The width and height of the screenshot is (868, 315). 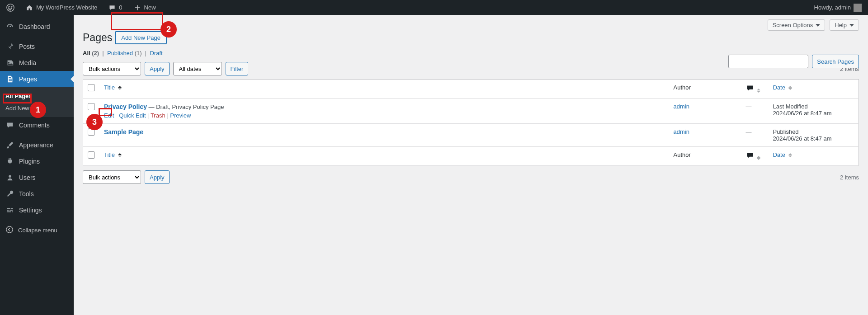 What do you see at coordinates (755, 156) in the screenshot?
I see `col-comments-bottom` at bounding box center [755, 156].